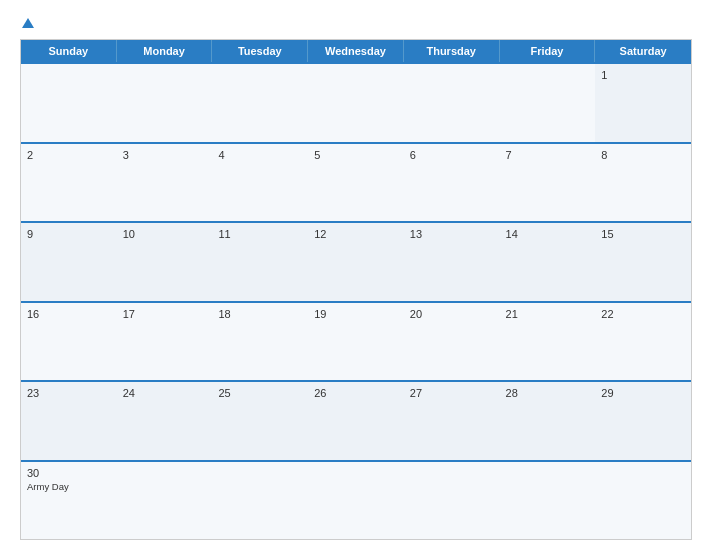  What do you see at coordinates (452, 421) in the screenshot?
I see `cal-cell: 27` at bounding box center [452, 421].